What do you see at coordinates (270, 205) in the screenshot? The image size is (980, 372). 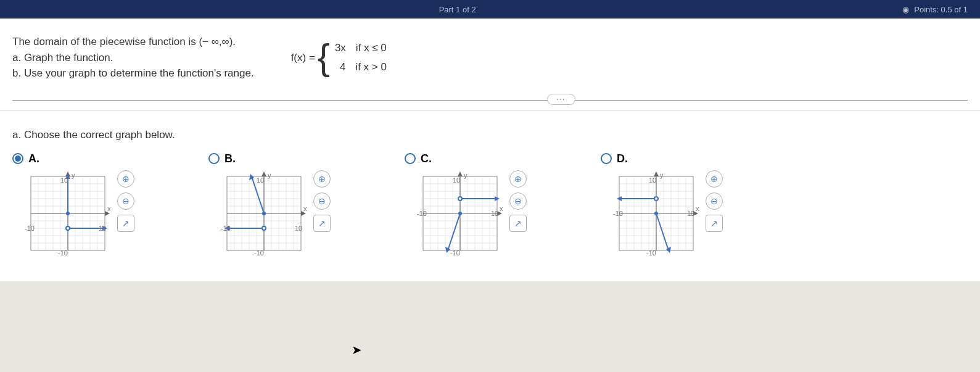 I see `option-b: B.` at bounding box center [270, 205].